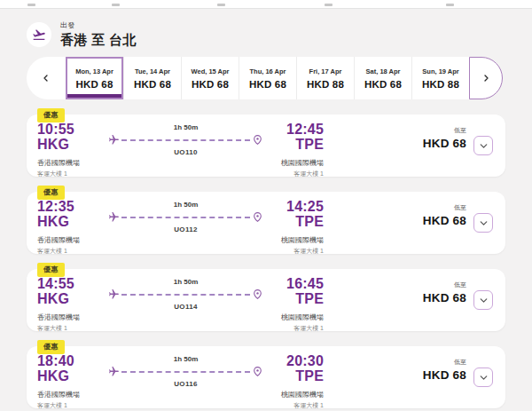 The height and width of the screenshot is (411, 532). I want to click on chevron-right-icon, so click(486, 78).